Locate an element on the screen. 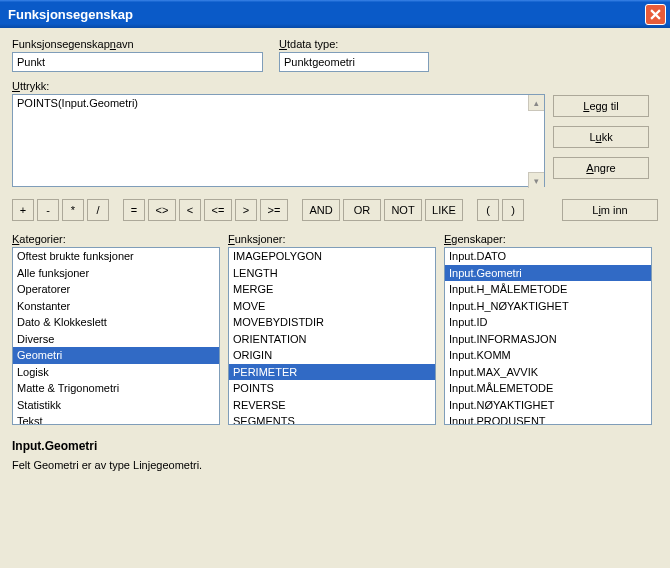 The image size is (670, 568). list-item: Matte & Trigonometri is located at coordinates (116, 388).